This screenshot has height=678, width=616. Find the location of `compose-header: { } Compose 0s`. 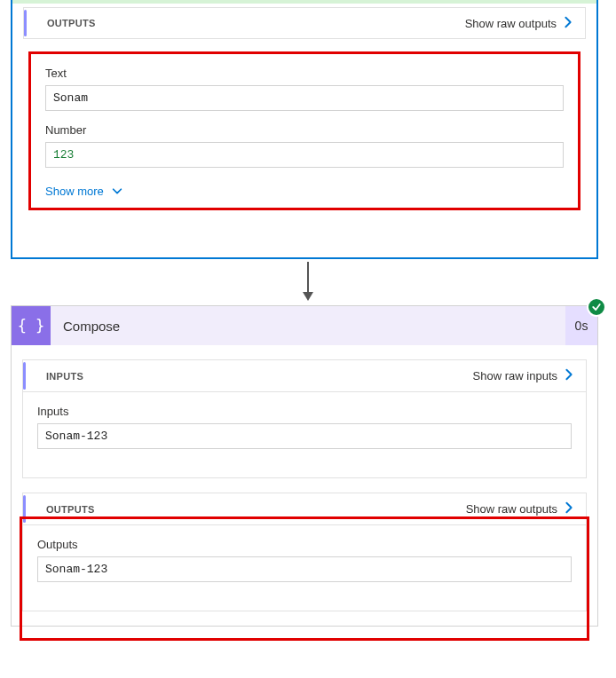

compose-header: { } Compose 0s is located at coordinates (304, 326).